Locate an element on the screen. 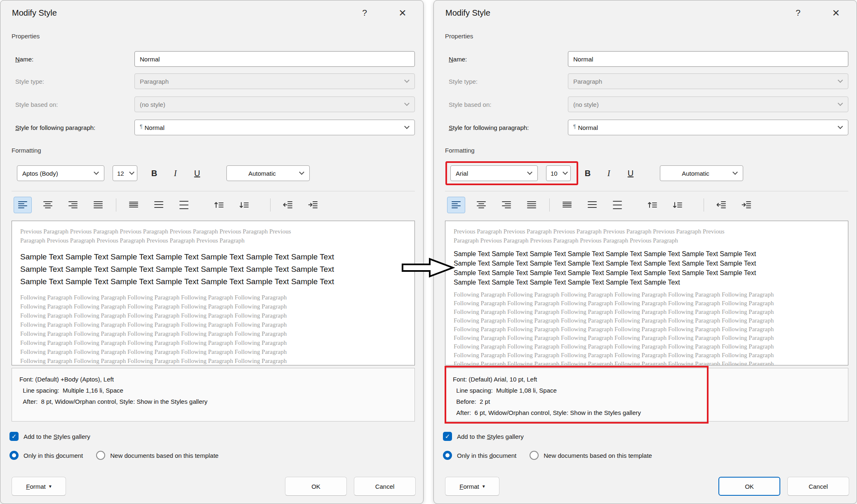 The height and width of the screenshot is (504, 857). add-to-gallery-row: ✓ Add to the Styles gallery is located at coordinates (50, 436).